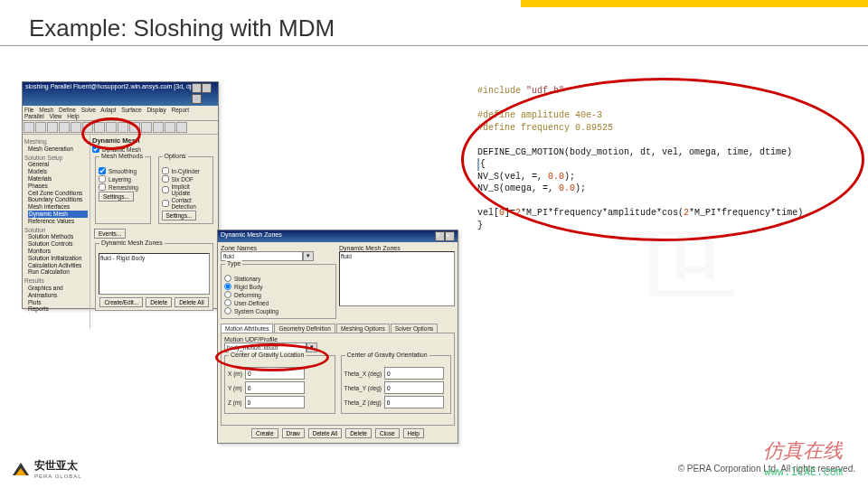 This screenshot has width=868, height=488. What do you see at coordinates (58, 309) in the screenshot?
I see `tree-item: Reports` at bounding box center [58, 309].